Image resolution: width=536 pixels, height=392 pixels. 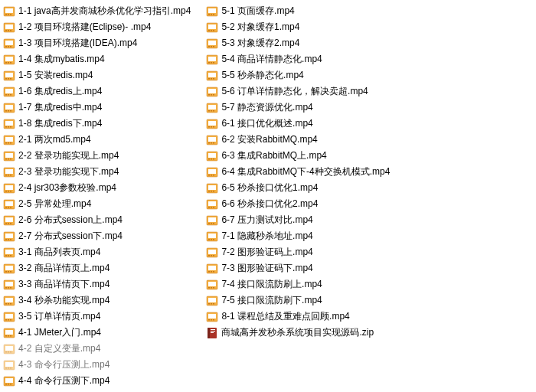 I want to click on file-item: 1-2 项目环境搭建(Eclipse)- .mp4, so click(x=104, y=28).